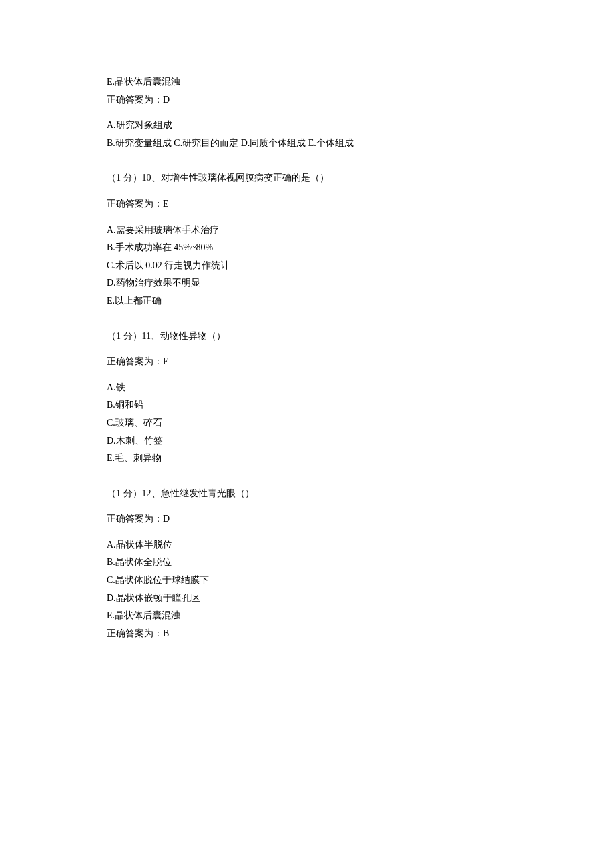  Describe the element at coordinates (307, 634) in the screenshot. I see `q12-answer-2: 正确答案为：B` at that location.